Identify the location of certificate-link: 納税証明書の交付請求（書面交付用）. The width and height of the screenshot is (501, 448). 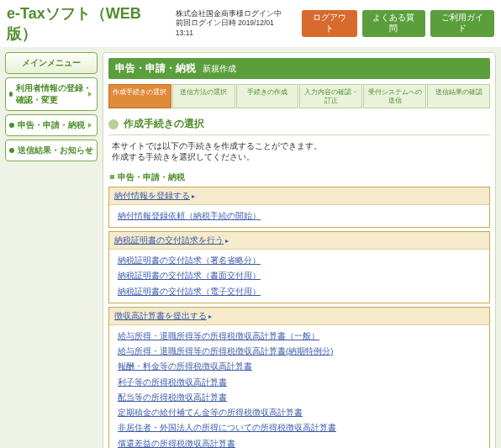
(299, 276).